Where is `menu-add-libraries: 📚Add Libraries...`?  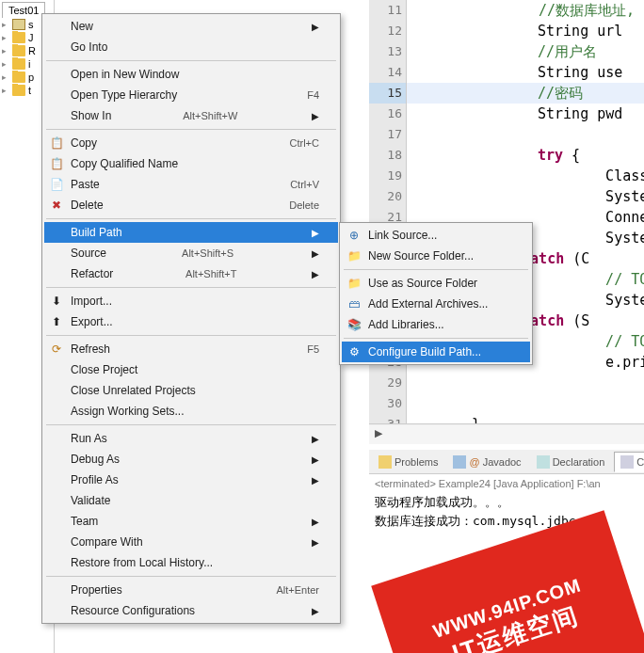 menu-add-libraries: 📚Add Libraries... is located at coordinates (436, 325).